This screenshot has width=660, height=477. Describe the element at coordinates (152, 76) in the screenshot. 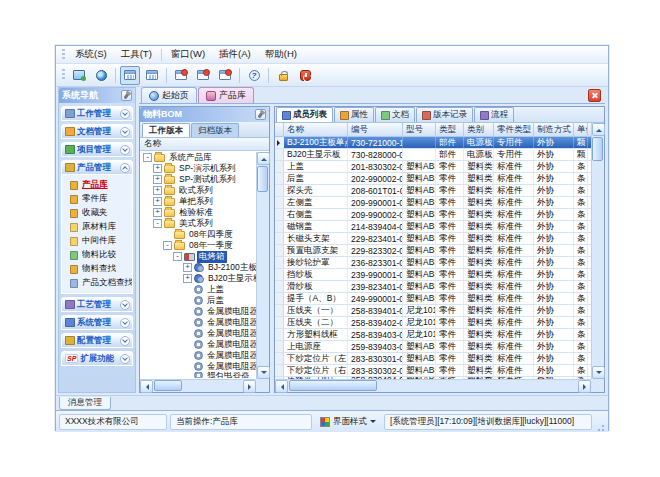

I see `layout-window-button` at that location.